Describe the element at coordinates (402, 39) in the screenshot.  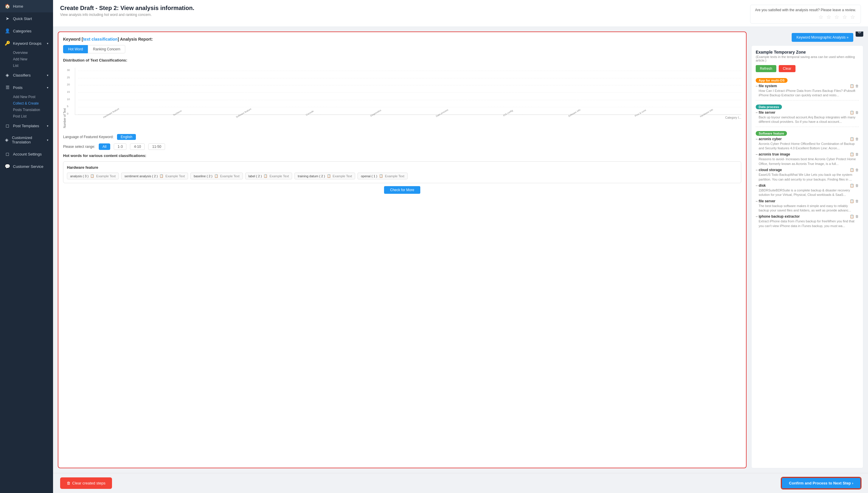
I see `analysis-title: Keyword [text classification] Analysis R…` at that location.